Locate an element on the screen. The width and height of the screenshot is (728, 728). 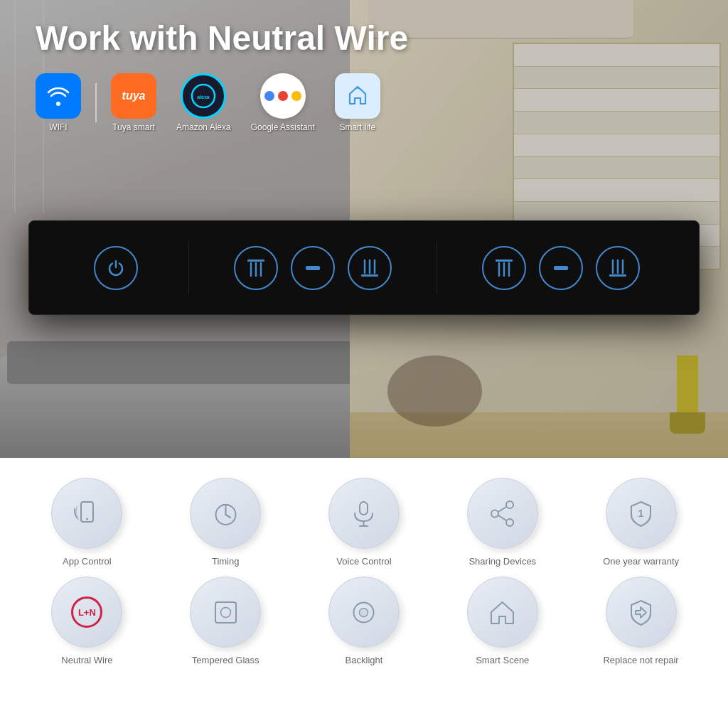
curtain-up-icon is located at coordinates (256, 268).